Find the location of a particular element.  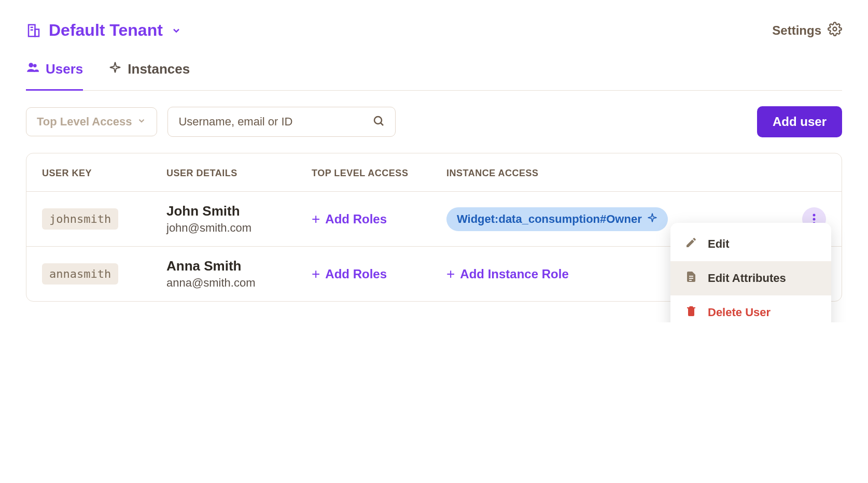

building-icon is located at coordinates (34, 31).